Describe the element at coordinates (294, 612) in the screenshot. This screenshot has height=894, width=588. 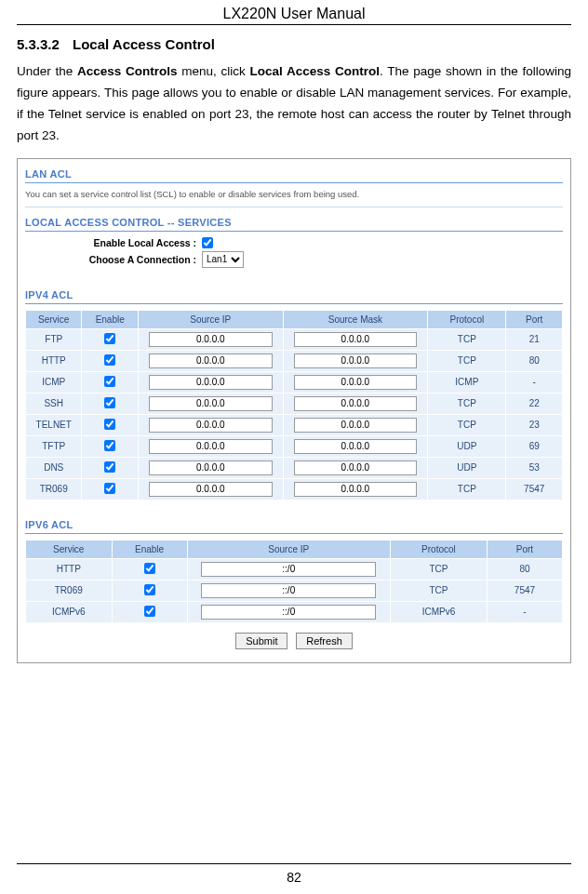
I see `table-row: ICMPv6ICMPv6-` at that location.